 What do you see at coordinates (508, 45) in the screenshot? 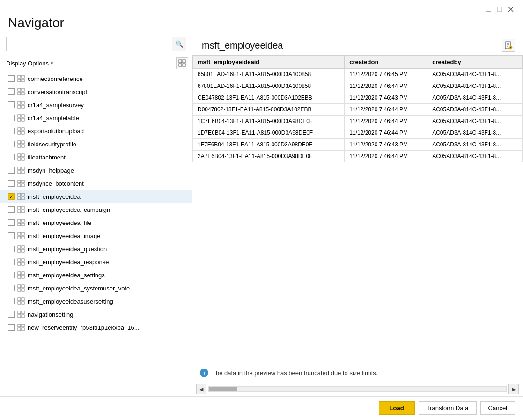
I see `preview-options-button` at bounding box center [508, 45].